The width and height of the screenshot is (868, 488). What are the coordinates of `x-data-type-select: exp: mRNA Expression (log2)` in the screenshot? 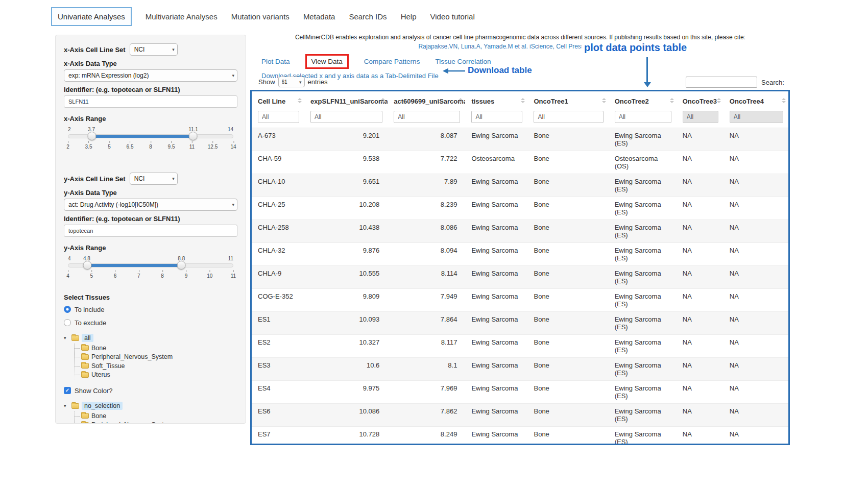 It's located at (151, 76).